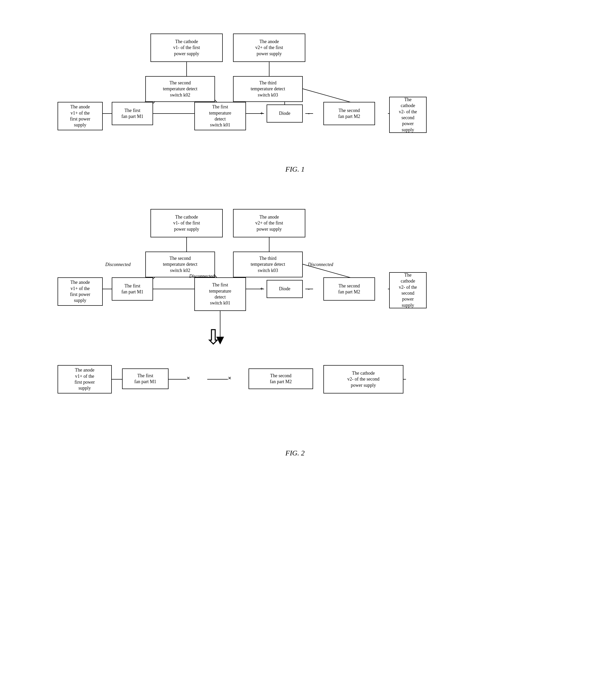 This screenshot has height=700, width=590. What do you see at coordinates (268, 89) in the screenshot?
I see `switch-k03-box-fig1: The third temperature detect switch k03` at bounding box center [268, 89].